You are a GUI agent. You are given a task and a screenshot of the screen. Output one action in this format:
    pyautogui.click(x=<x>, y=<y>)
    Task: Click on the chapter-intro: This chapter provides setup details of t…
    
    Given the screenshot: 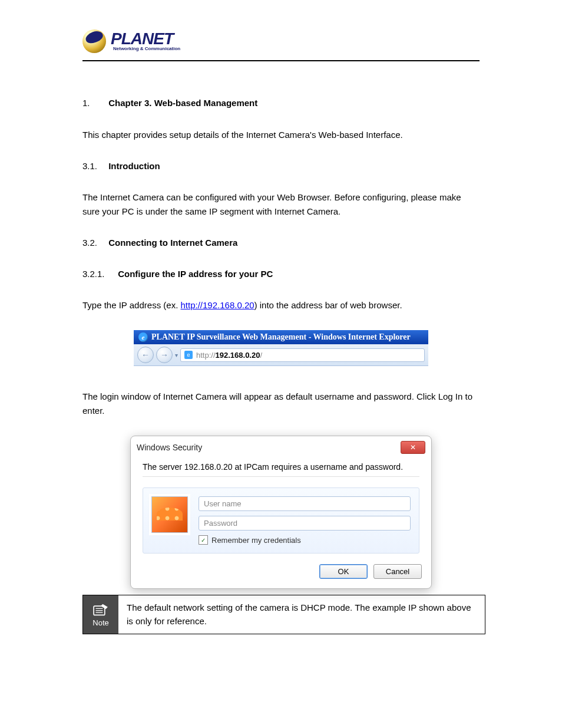 What is the action you would take?
    pyautogui.click(x=281, y=135)
    